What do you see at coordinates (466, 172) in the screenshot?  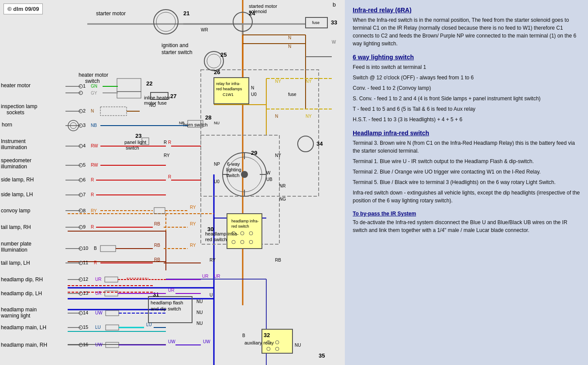 I see `hirs-p3: Terminal 2. Blue / Orange wire UO trigge…` at bounding box center [466, 172].